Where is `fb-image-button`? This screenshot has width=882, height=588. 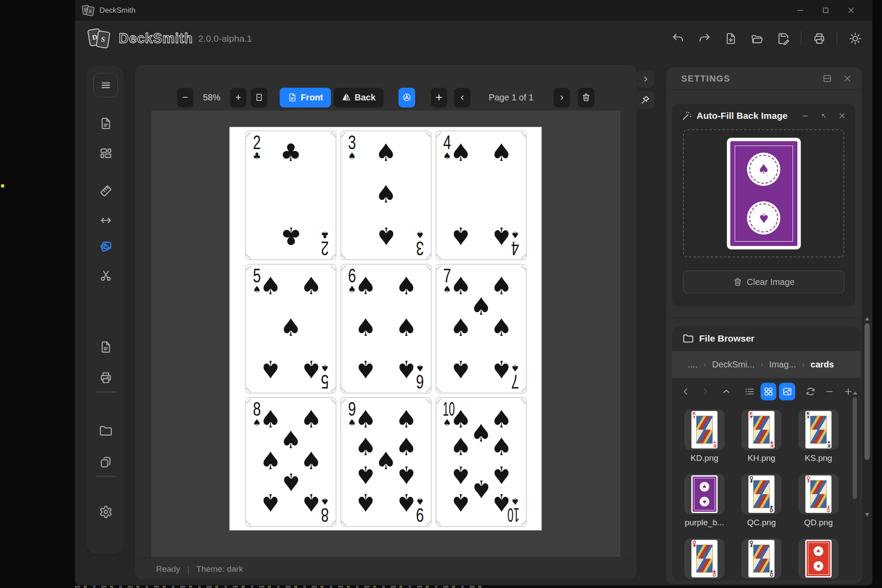
fb-image-button is located at coordinates (787, 392).